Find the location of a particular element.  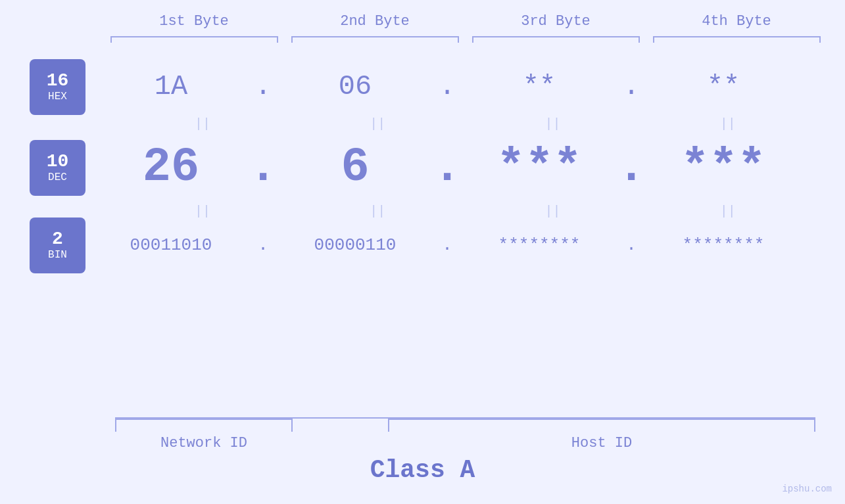

eq1: || is located at coordinates (203, 124).